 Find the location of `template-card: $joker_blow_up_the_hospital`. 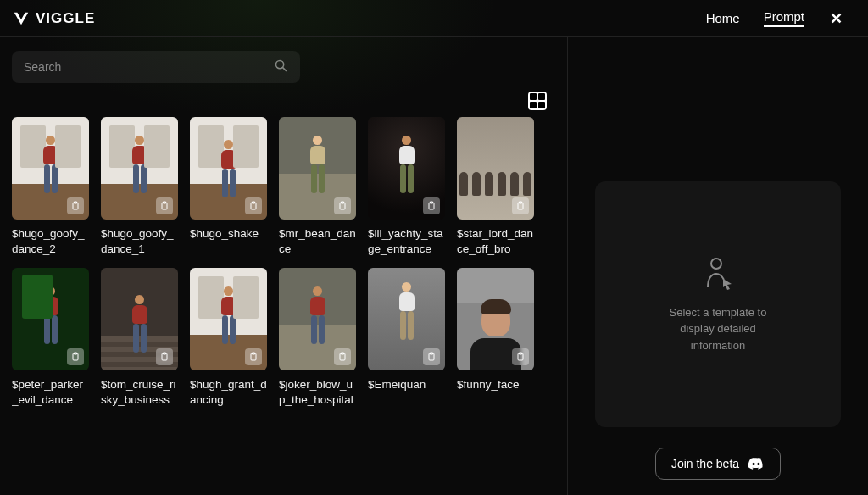

template-card: $joker_blow_up_the_hospital is located at coordinates (317, 337).